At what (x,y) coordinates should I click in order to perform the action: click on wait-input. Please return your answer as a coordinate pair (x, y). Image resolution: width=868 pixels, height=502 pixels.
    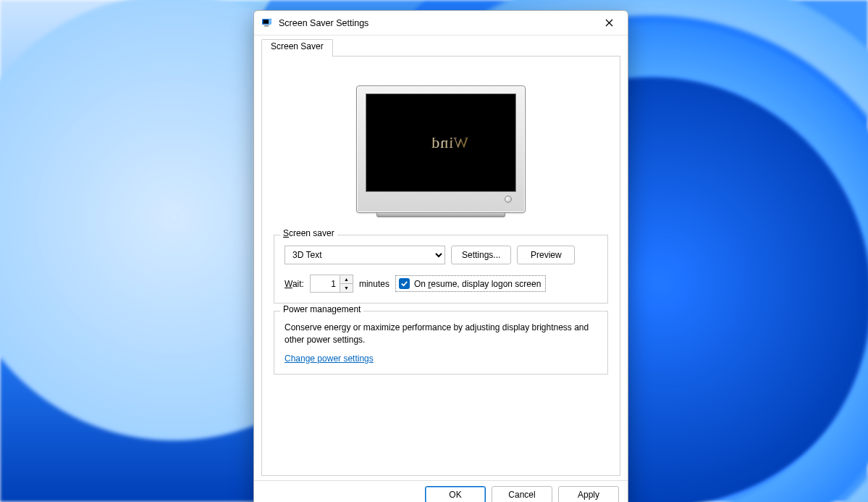
    Looking at the image, I should click on (325, 284).